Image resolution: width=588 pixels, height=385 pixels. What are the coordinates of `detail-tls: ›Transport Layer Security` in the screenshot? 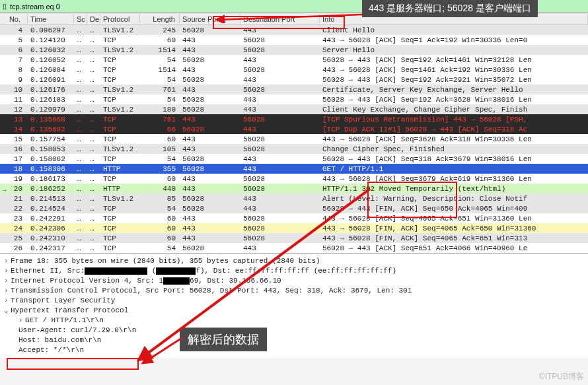 It's located at (294, 301).